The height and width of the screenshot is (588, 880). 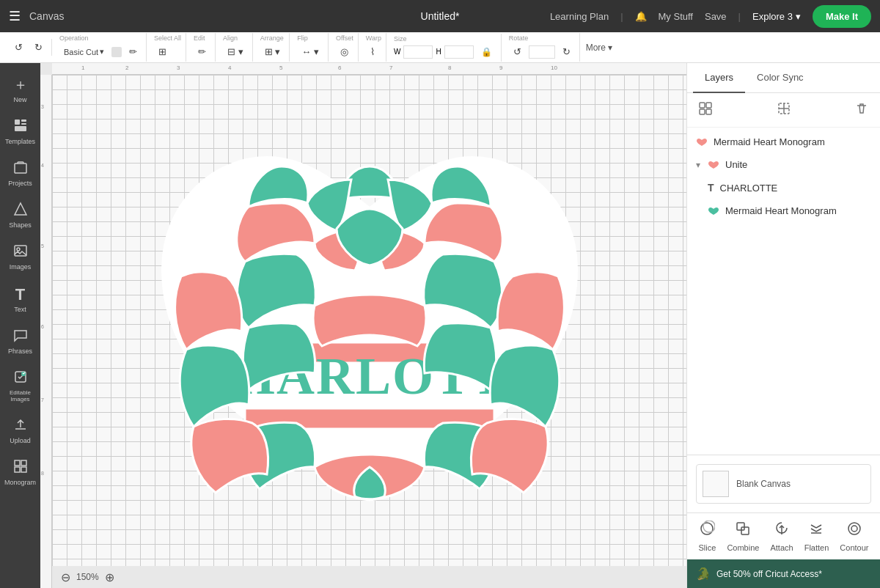 What do you see at coordinates (763, 484) in the screenshot?
I see `blank-canvas-label: Blank Canvas` at bounding box center [763, 484].